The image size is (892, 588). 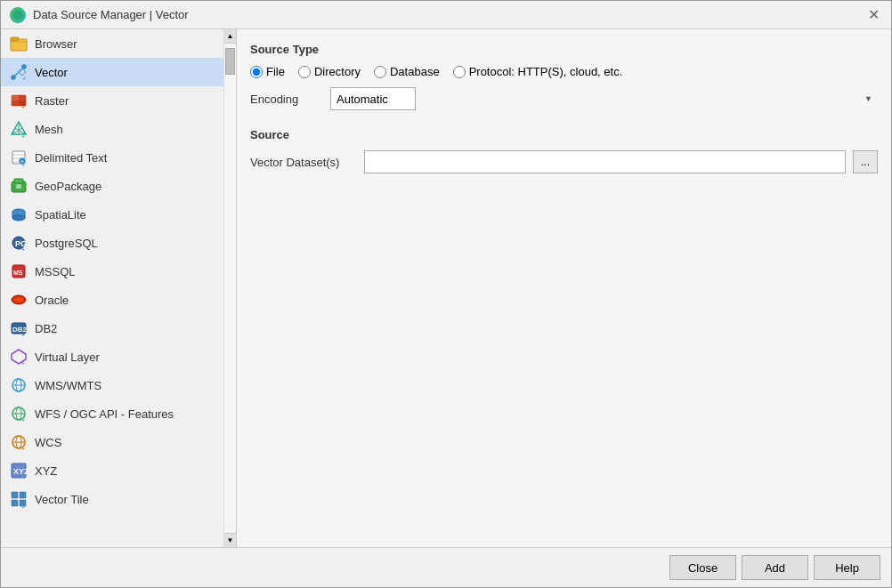 I want to click on help-button: Help, so click(x=847, y=568).